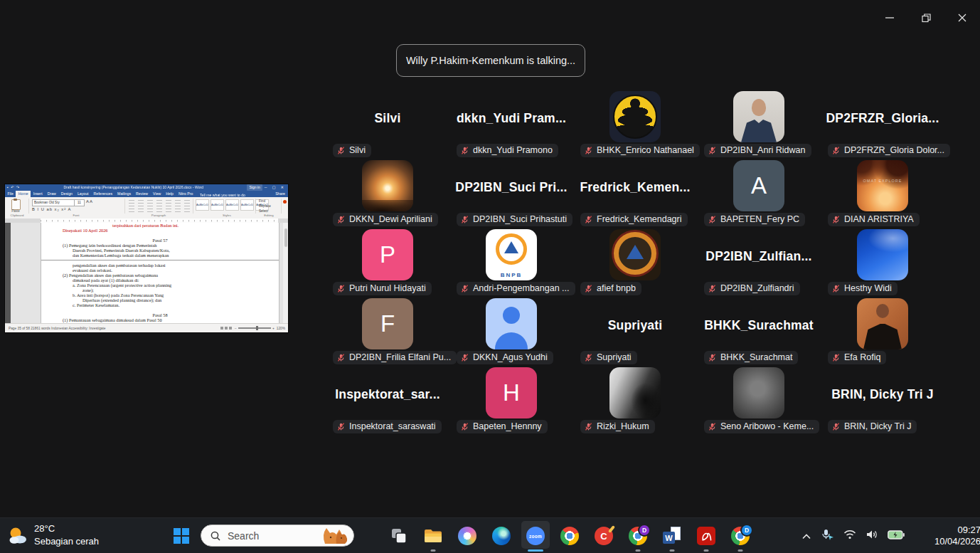 This screenshot has width=980, height=553. I want to click on participant-tile: F DP2IBN_Frilia Elfani Pu..., so click(388, 327).